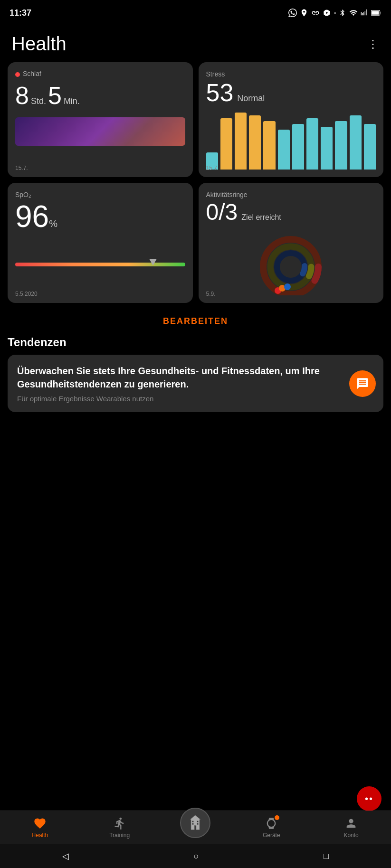  Describe the element at coordinates (291, 212) in the screenshot. I see `activity-value: 0/3 Ziel erreicht` at that location.